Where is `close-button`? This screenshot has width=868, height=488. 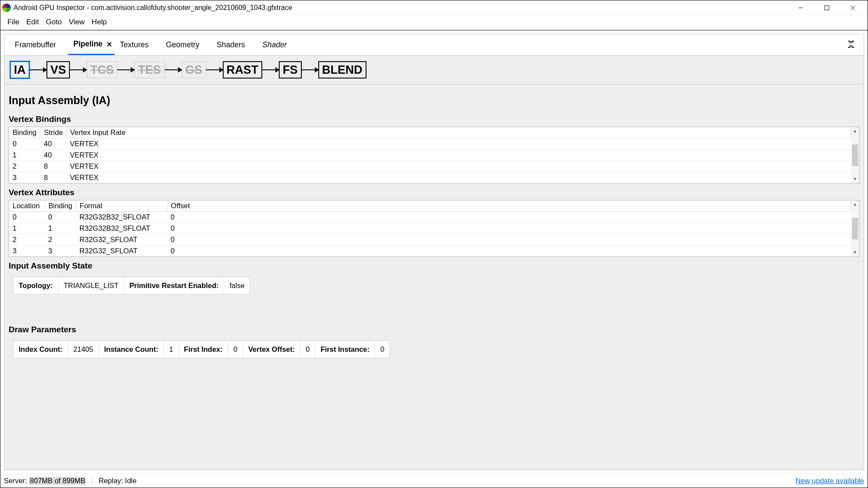 close-button is located at coordinates (853, 8).